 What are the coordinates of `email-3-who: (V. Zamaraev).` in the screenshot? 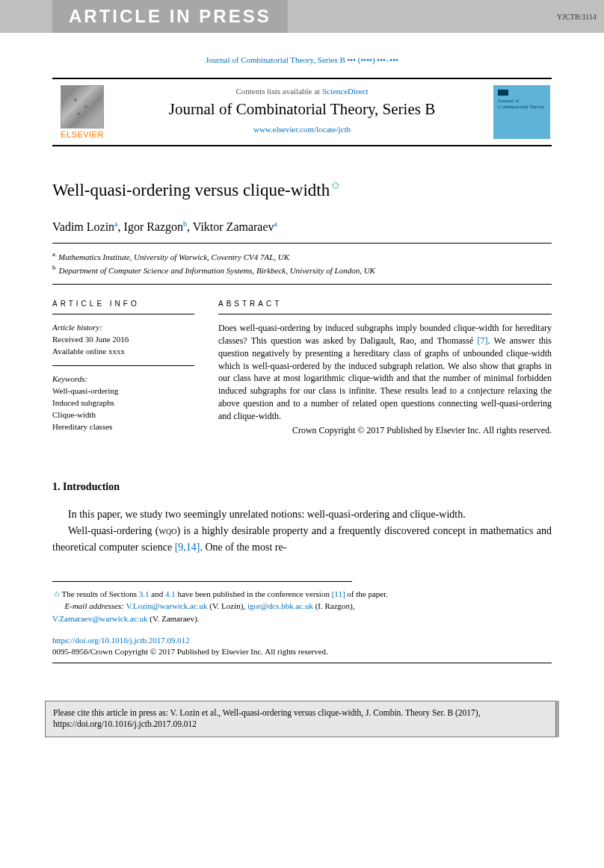 It's located at (173, 619).